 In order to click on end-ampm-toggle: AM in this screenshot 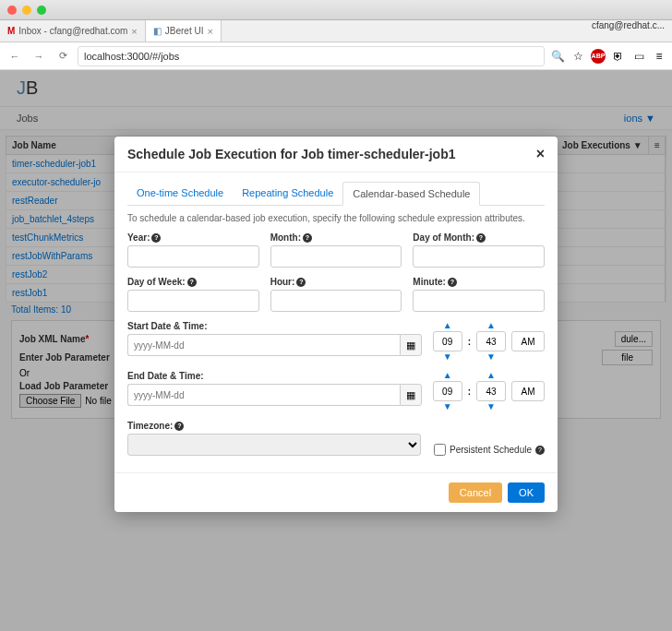, I will do `click(528, 391)`.